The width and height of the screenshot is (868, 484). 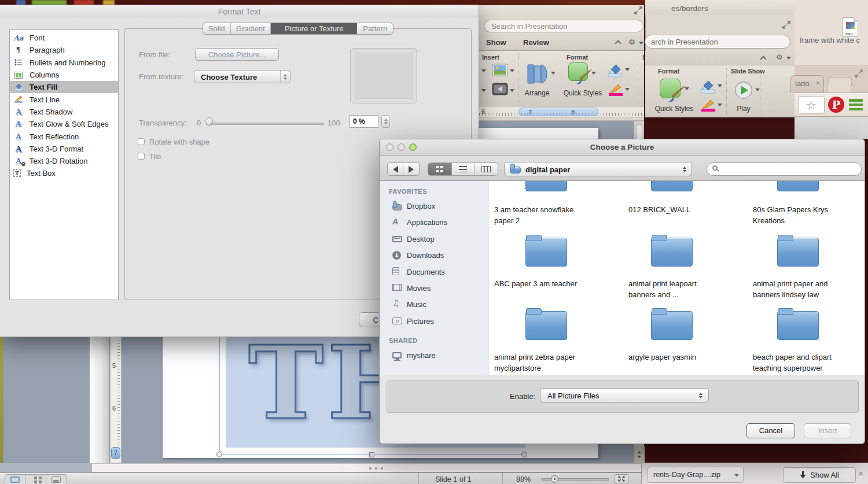 What do you see at coordinates (179, 142) in the screenshot?
I see `rotate-checkbox-label: Rotate with shape` at bounding box center [179, 142].